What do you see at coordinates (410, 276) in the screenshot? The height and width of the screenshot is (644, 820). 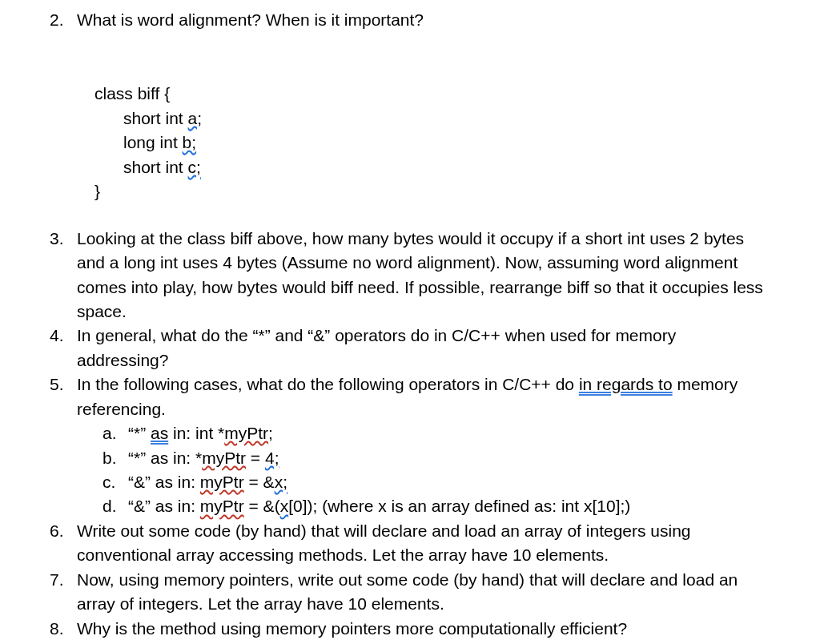 I see `question-3: 3. Looking at the class biff above, how …` at bounding box center [410, 276].